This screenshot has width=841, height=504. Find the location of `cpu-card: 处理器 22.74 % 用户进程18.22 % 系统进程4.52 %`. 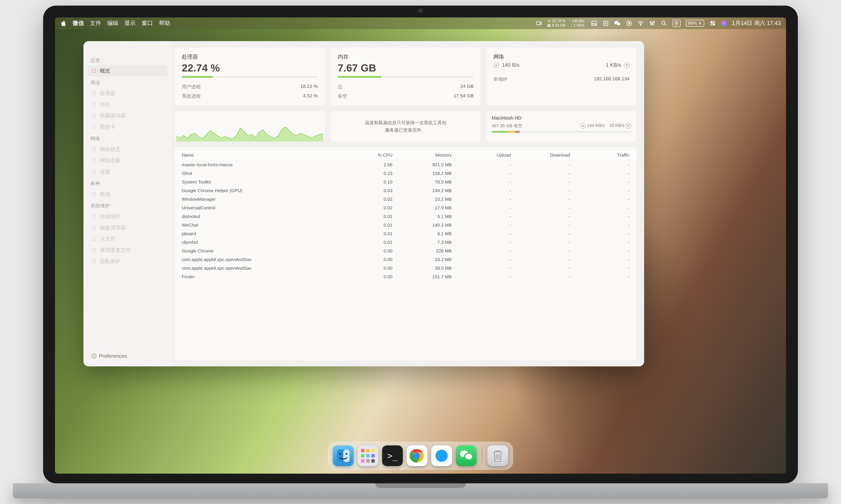

cpu-card: 处理器 22.74 % 用户进程18.22 % 系统进程4.52 % is located at coordinates (250, 77).